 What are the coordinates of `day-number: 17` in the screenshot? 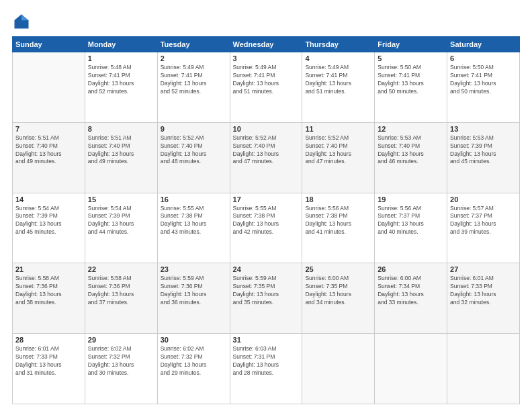 It's located at (266, 199).